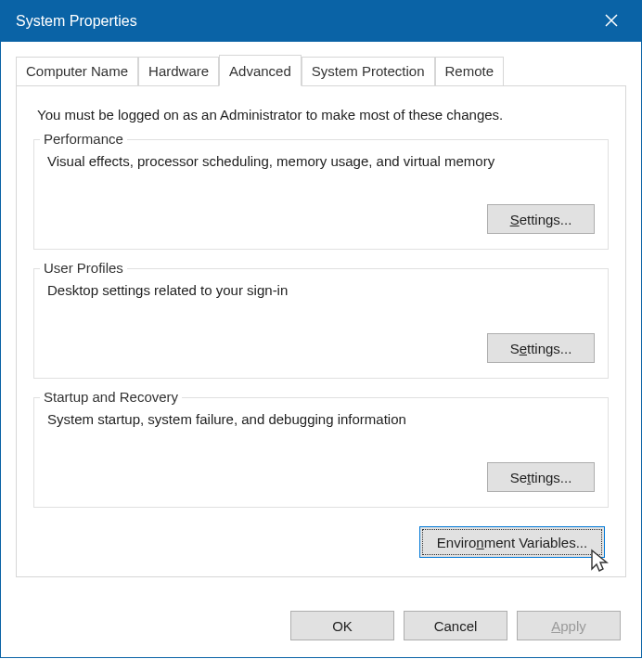 This screenshot has height=672, width=642. Describe the element at coordinates (111, 397) in the screenshot. I see `startup-recovery-label: Startup and Recovery` at that location.